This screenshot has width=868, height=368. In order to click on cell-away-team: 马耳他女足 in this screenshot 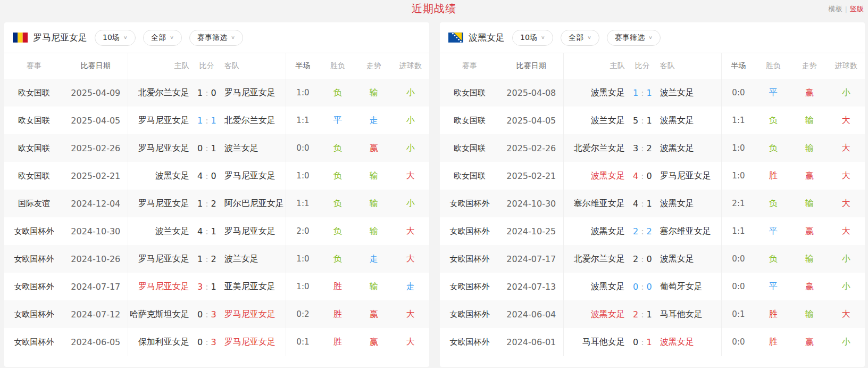, I will do `click(690, 314)`.